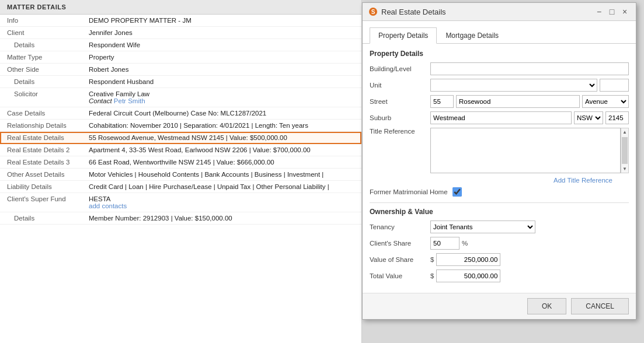 This screenshot has height=343, width=644. I want to click on matter-row-label: Relationship Details, so click(41, 126).